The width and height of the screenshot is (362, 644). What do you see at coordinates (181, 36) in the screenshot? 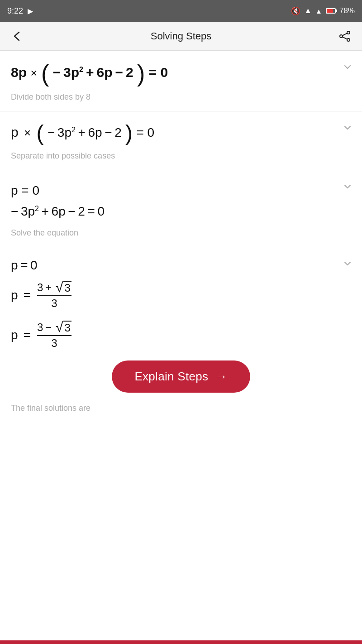
I see `page-title: Solving Steps` at bounding box center [181, 36].